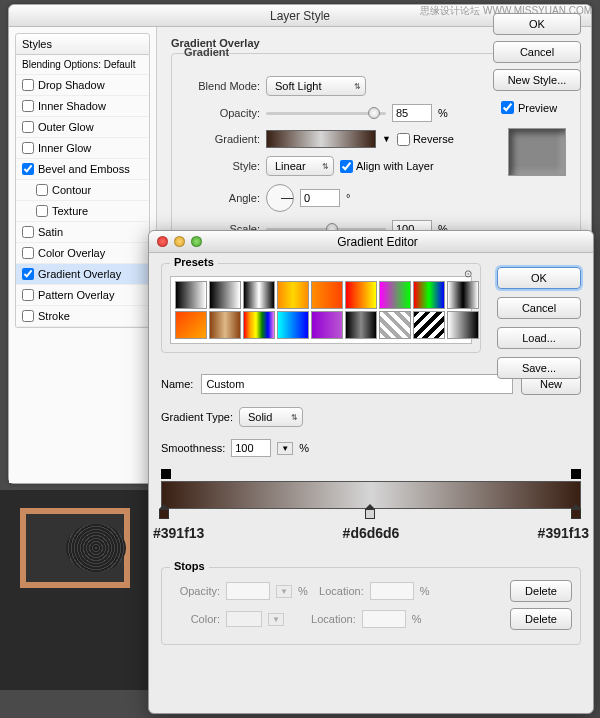  What do you see at coordinates (82, 274) in the screenshot?
I see `sidebar-item: Gradient Overlay` at bounding box center [82, 274].